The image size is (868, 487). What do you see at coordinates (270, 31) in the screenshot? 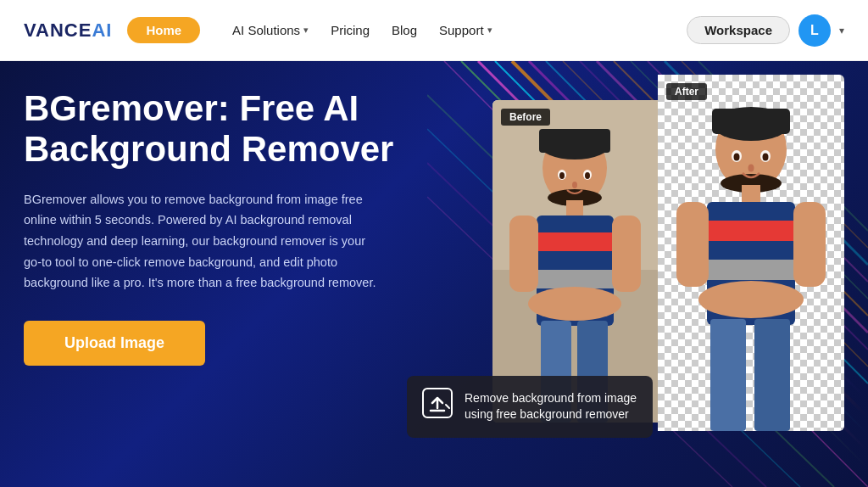
I see `nav-item-ai-solutions: AI Solutions ▾` at bounding box center [270, 31].